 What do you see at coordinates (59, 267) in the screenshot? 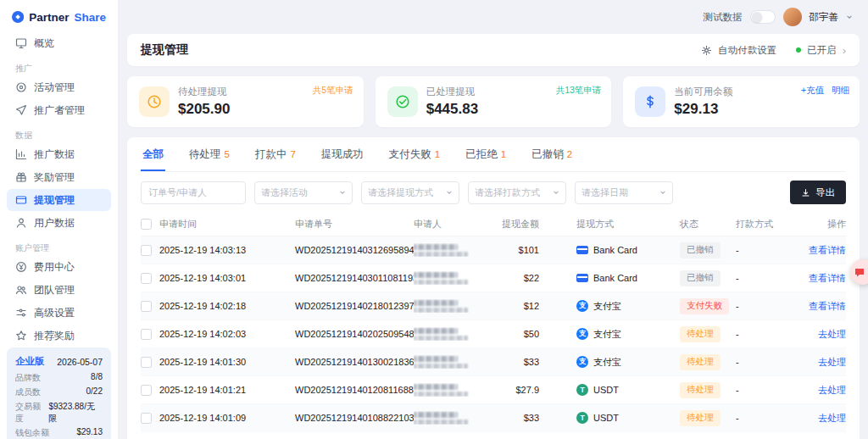
I see `sidebar-item: 费用中心` at bounding box center [59, 267].